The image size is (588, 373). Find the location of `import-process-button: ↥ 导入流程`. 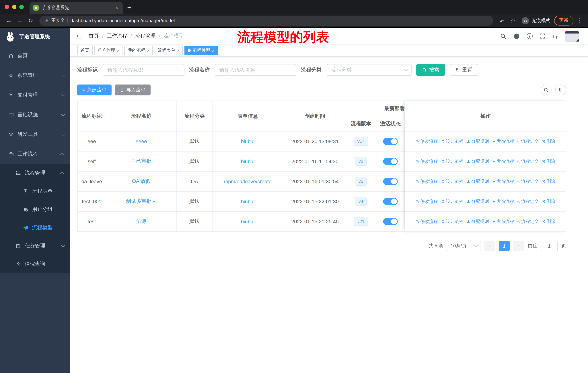

import-process-button: ↥ 导入流程 is located at coordinates (133, 90).